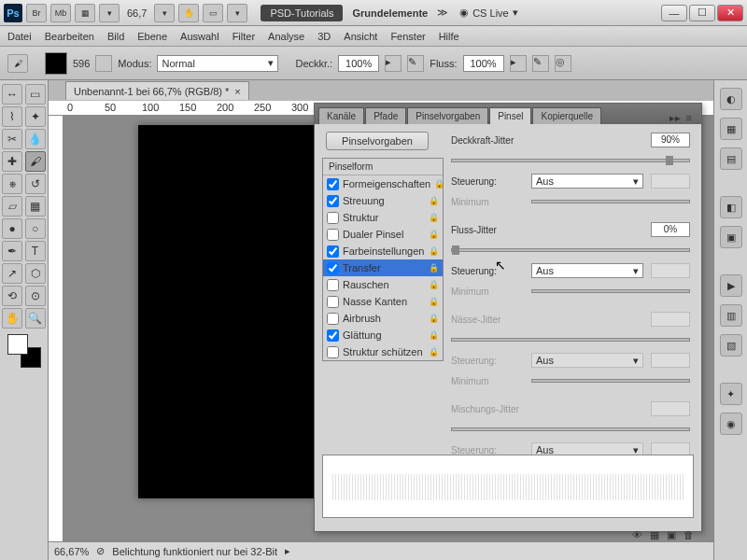  What do you see at coordinates (12, 251) in the screenshot?
I see `pen-tool: ✒` at bounding box center [12, 251].